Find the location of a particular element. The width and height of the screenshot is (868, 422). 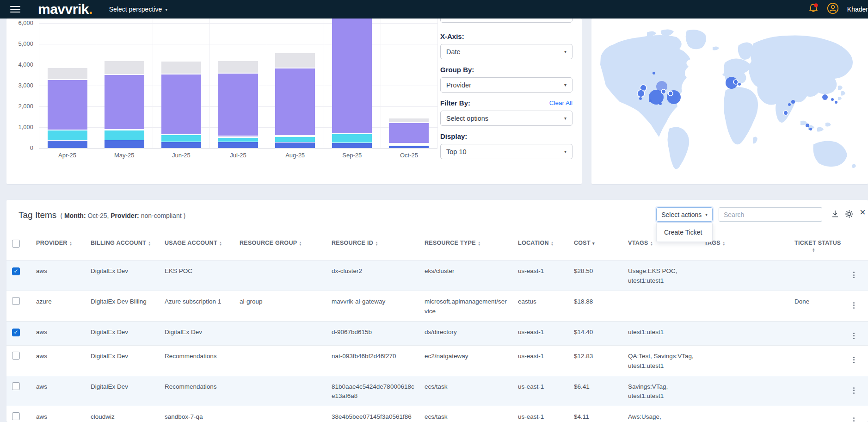

search-input is located at coordinates (770, 215).